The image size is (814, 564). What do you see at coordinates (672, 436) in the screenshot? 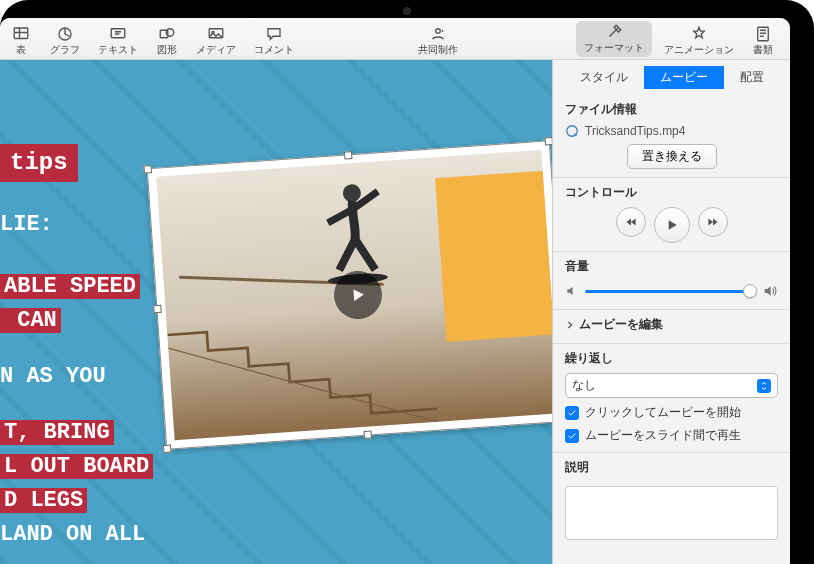
I see `check-play-across-slides: ムービーをスライド間で再生` at bounding box center [672, 436].